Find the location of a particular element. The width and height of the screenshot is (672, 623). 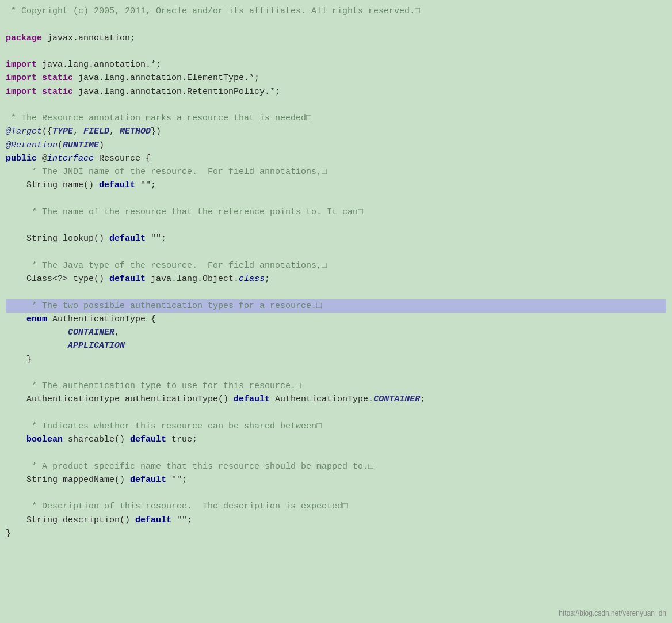

line-1: * Copyright (c) 2005, 2011, Oracle and/o… is located at coordinates (336, 12).